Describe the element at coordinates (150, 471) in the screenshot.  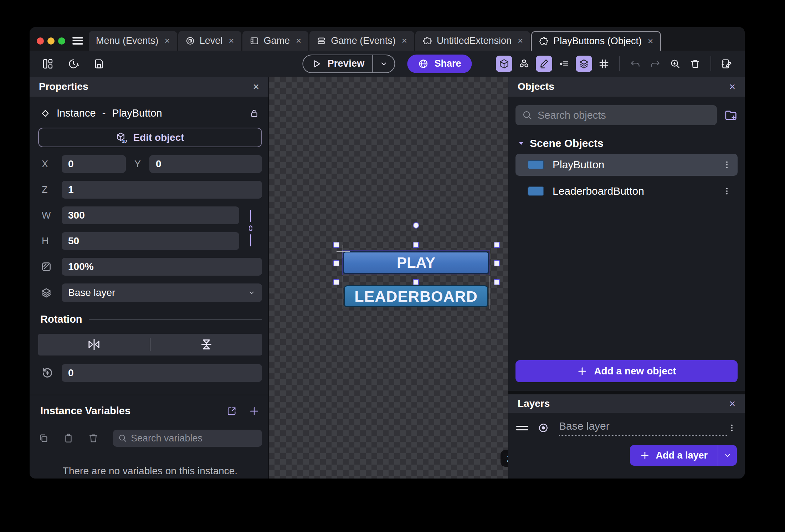
I see `no-variables-message: There are no variables on this instance.` at that location.